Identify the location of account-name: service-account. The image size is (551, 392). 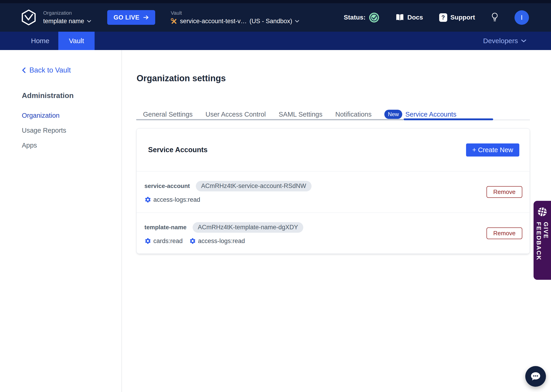
(167, 186).